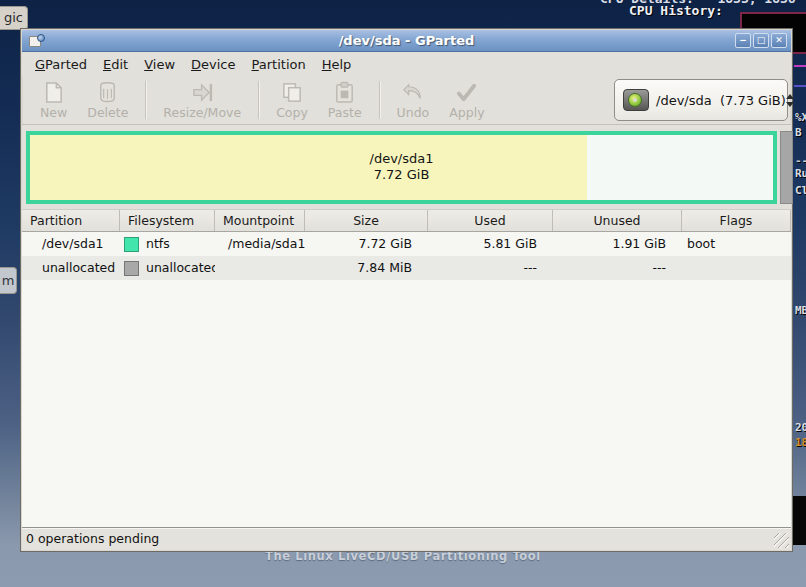 The height and width of the screenshot is (587, 806). What do you see at coordinates (54, 112) in the screenshot?
I see `toolbar-button-label: New` at bounding box center [54, 112].